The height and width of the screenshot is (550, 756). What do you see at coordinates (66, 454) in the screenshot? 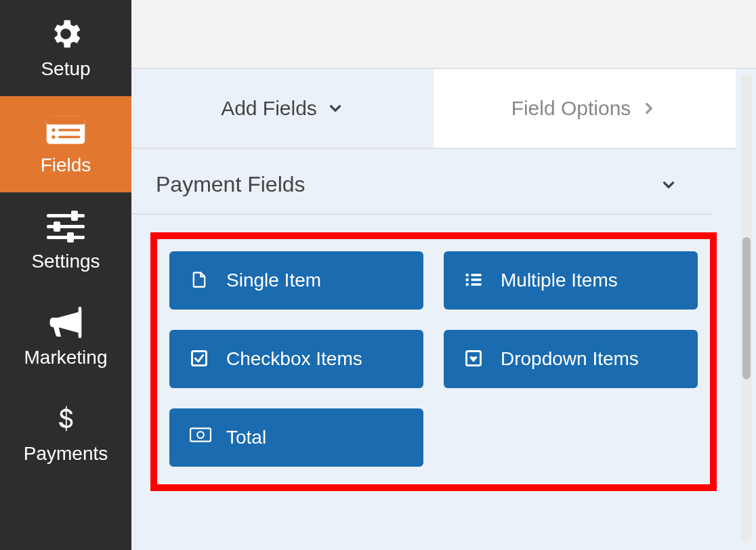
I see `sidebar-item-label: Payments` at bounding box center [66, 454].